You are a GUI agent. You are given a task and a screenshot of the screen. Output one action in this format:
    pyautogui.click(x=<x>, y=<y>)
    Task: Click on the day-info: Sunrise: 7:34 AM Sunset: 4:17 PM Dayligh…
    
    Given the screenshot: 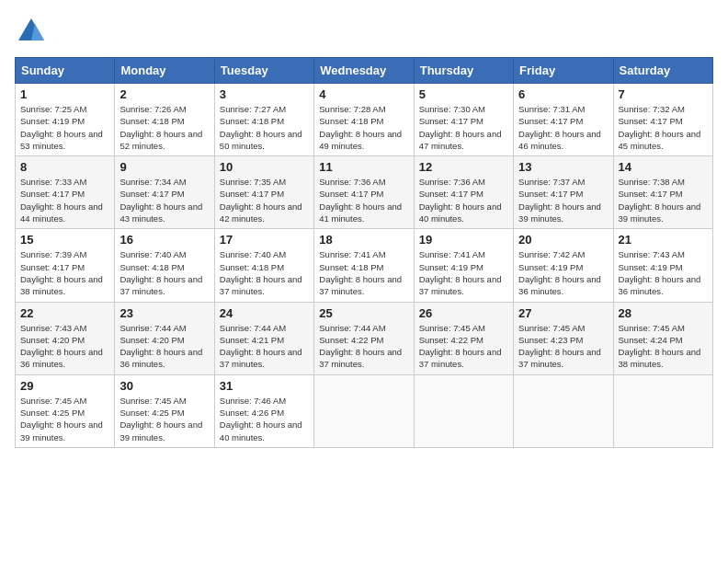 What is the action you would take?
    pyautogui.click(x=164, y=201)
    